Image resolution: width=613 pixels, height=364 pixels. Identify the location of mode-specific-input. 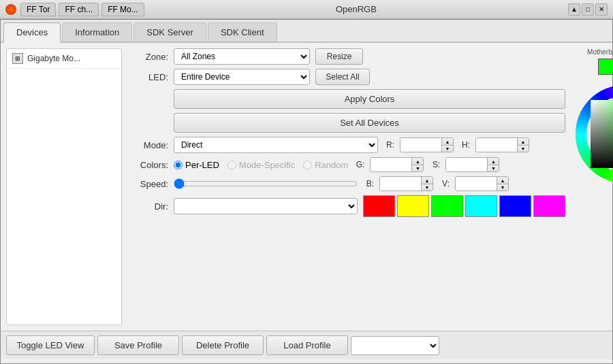
(232, 165).